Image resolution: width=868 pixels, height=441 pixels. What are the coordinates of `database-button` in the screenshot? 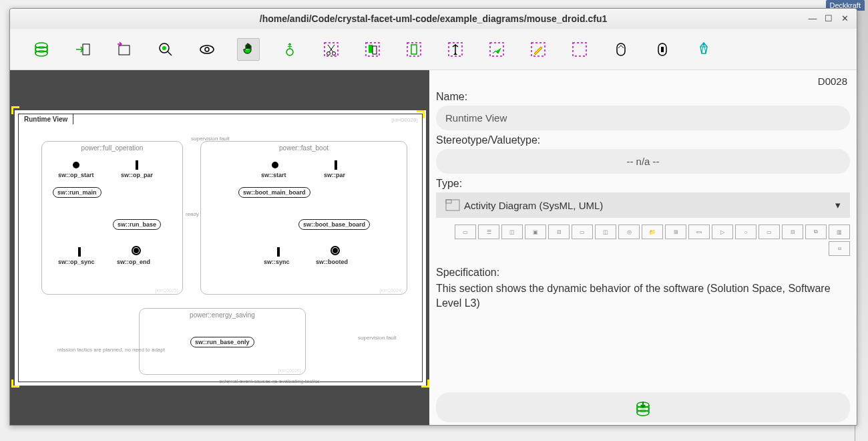 It's located at (41, 49).